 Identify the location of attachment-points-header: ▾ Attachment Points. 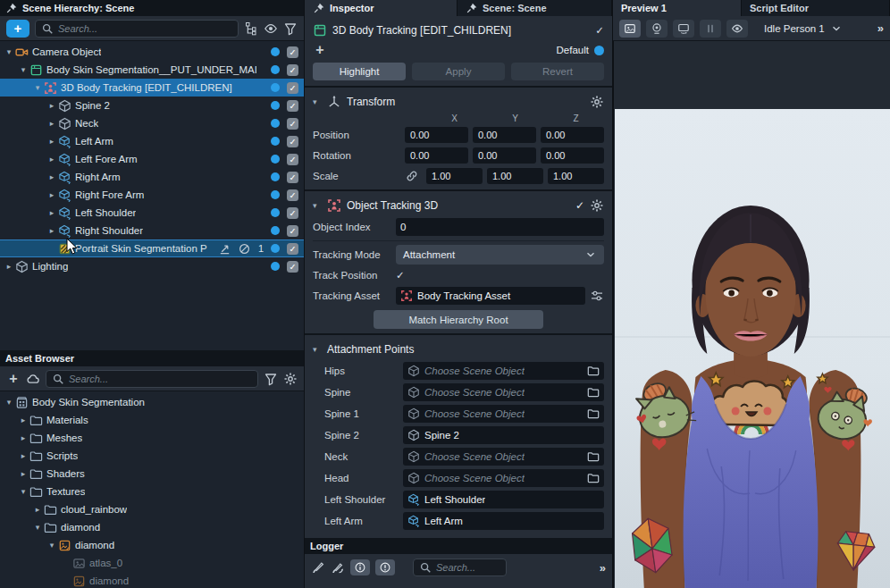
(458, 349).